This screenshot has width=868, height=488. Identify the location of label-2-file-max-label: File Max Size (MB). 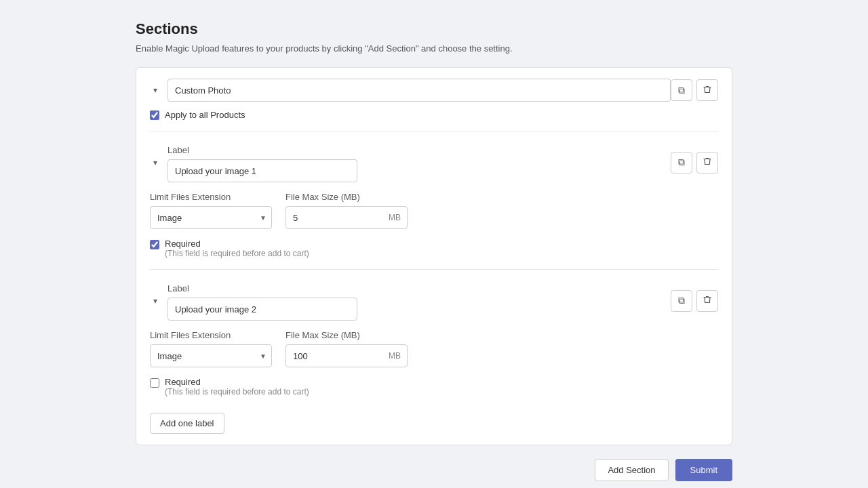
(347, 335).